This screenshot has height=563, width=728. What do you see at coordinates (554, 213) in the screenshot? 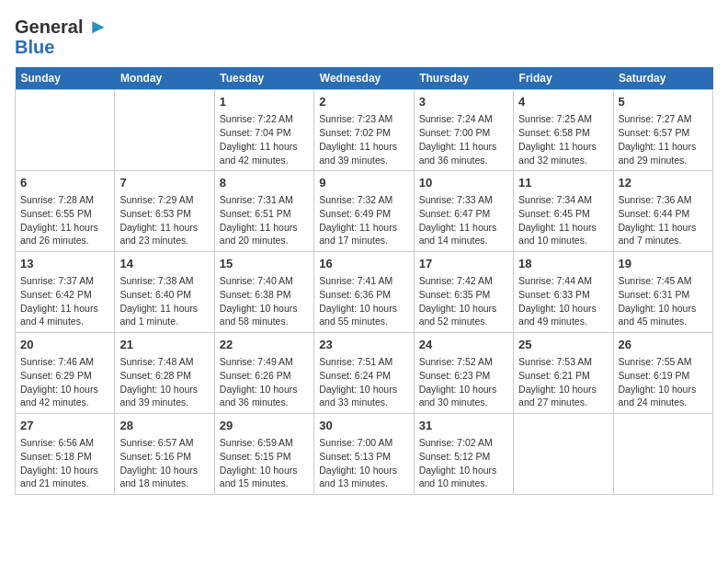
I see `sunset-text: Sunset: 6:45 PM` at bounding box center [554, 213].